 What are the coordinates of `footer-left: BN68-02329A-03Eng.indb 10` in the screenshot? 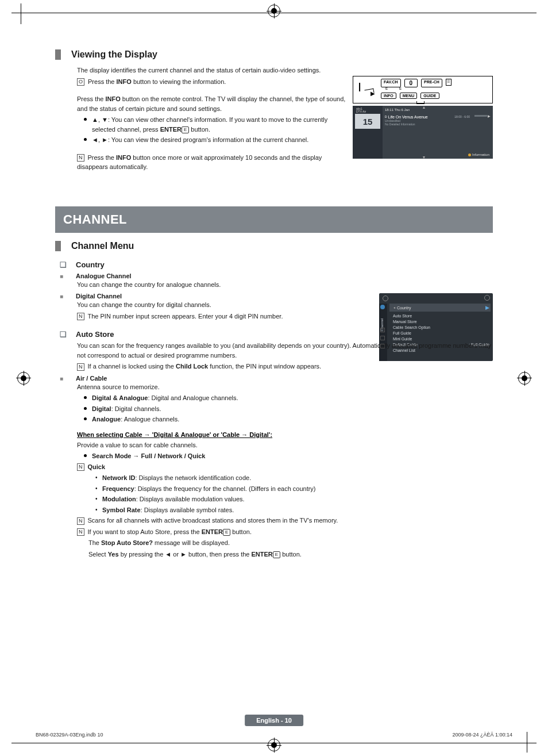 It's located at (70, 735).